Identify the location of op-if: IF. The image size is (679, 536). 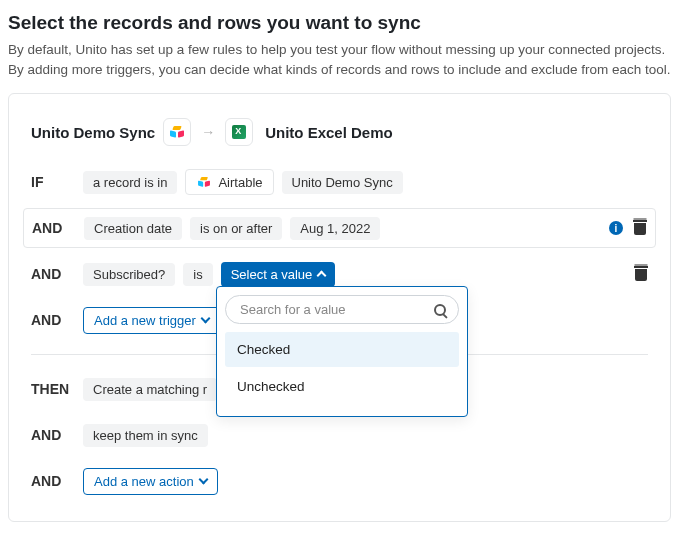
(53, 182).